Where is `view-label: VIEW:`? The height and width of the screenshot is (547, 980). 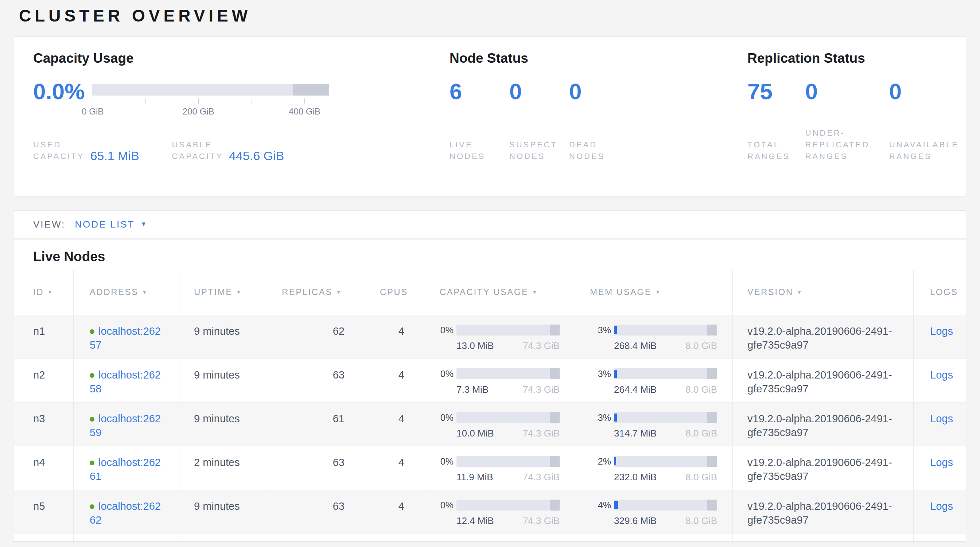 view-label: VIEW: is located at coordinates (49, 224).